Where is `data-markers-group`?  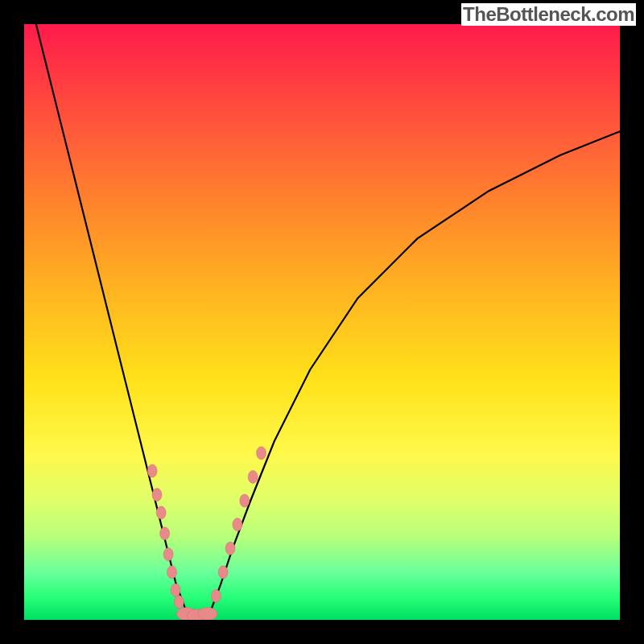 data-markers-group is located at coordinates (206, 533).